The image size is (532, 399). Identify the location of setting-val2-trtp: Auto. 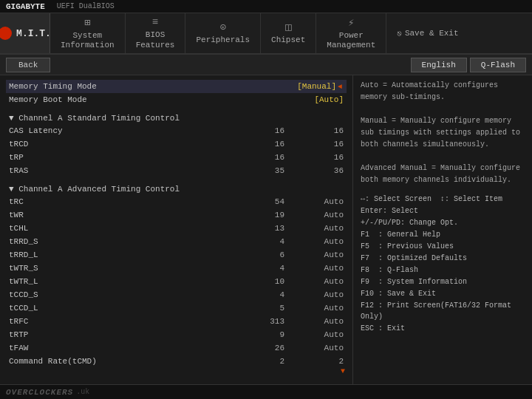
(314, 335).